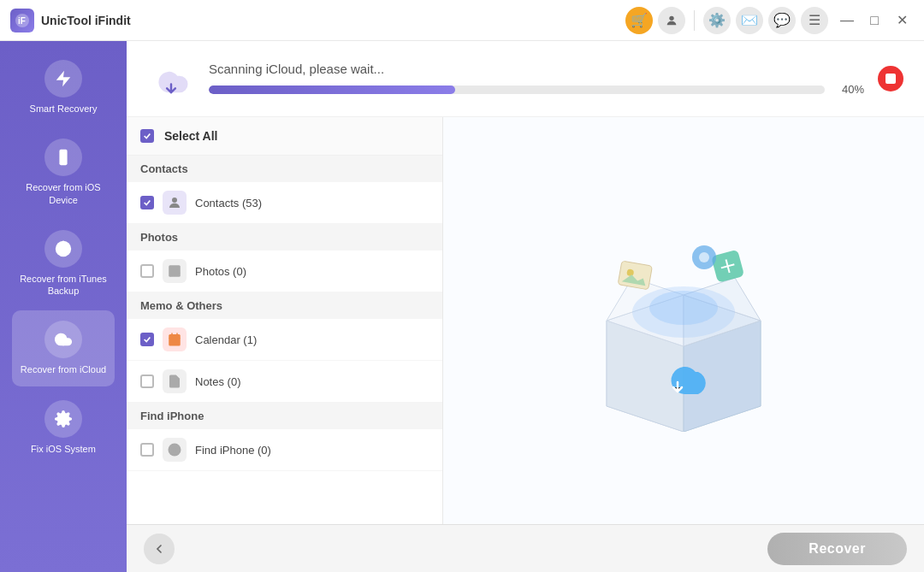 The image size is (924, 572). I want to click on settings-icon: ⚙️, so click(717, 21).